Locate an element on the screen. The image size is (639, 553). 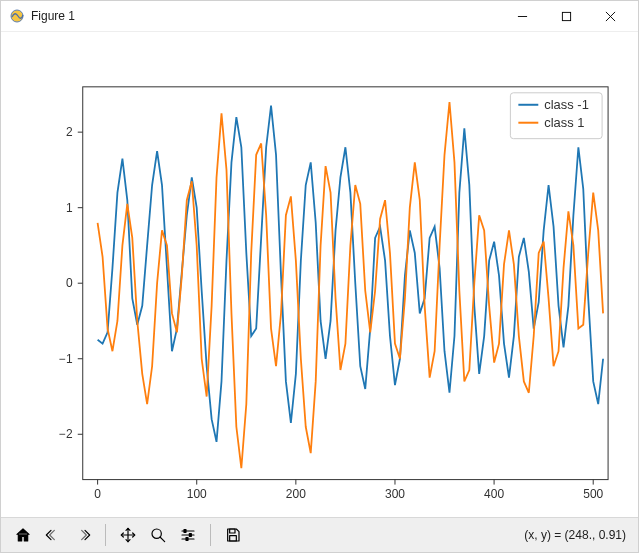
configure-subplots-button is located at coordinates (188, 535).